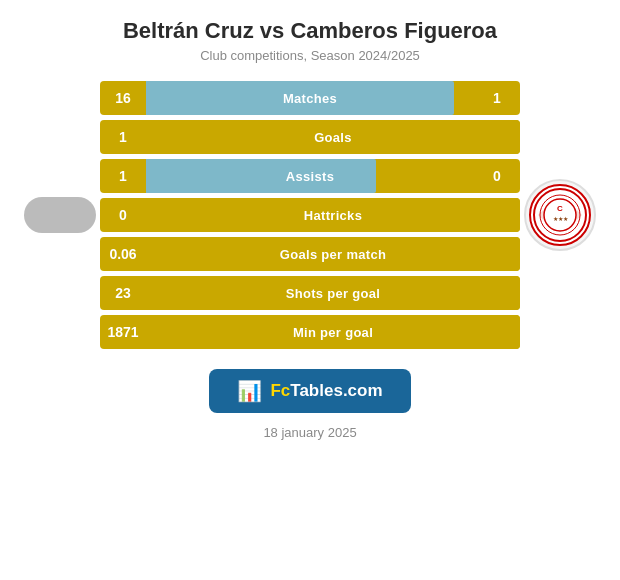 The width and height of the screenshot is (620, 580). Describe the element at coordinates (250, 391) in the screenshot. I see `fctables-icon: 📊` at that location.